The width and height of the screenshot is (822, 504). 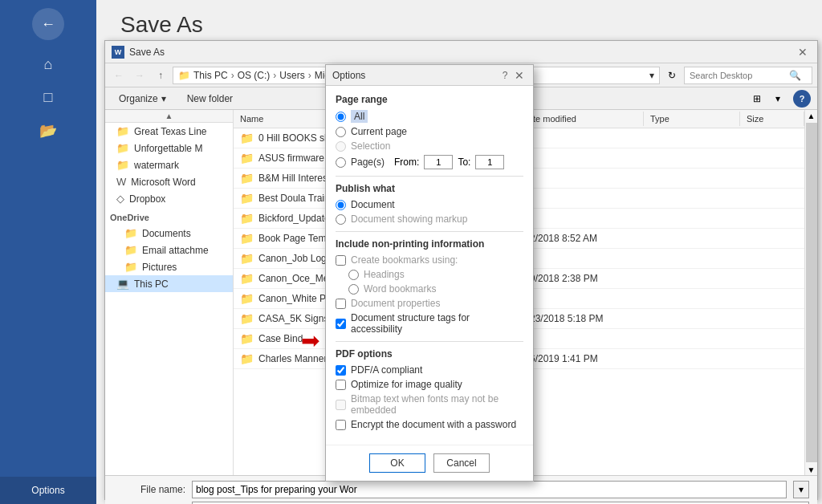 I want to click on filename-label: File name:, so click(x=149, y=490).